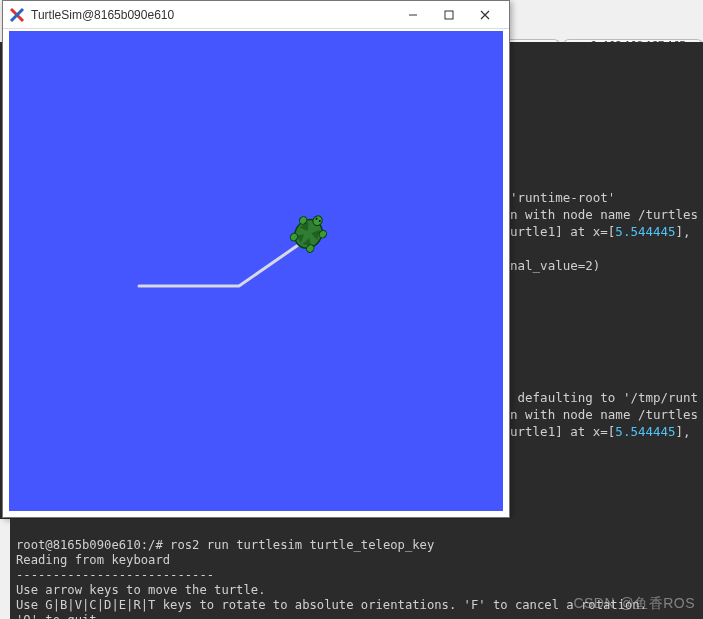  I want to click on terminal-output-block-2: defaulting to '/tmp/runtn with node name…, so click(604, 414).